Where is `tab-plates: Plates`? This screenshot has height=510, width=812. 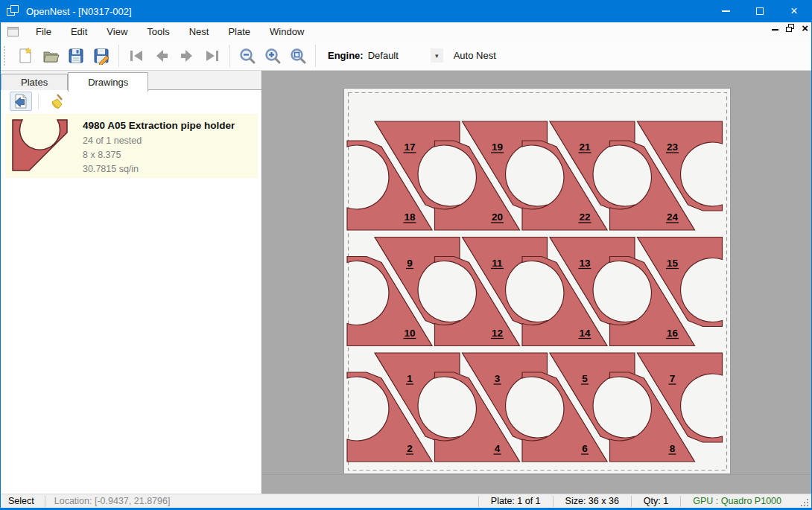
tab-plates: Plates is located at coordinates (34, 82).